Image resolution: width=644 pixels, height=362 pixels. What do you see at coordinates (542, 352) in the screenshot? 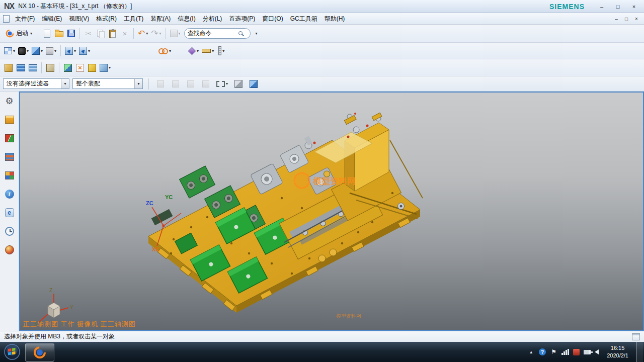
I see `help-tray-icon: ?` at bounding box center [542, 352].